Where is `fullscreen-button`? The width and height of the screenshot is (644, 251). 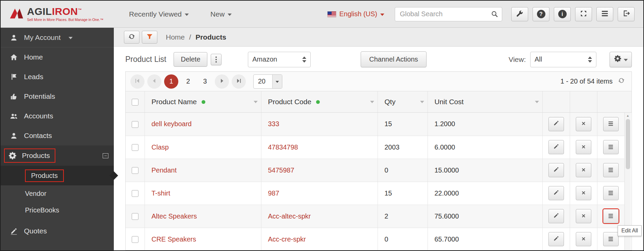 fullscreen-button is located at coordinates (584, 14).